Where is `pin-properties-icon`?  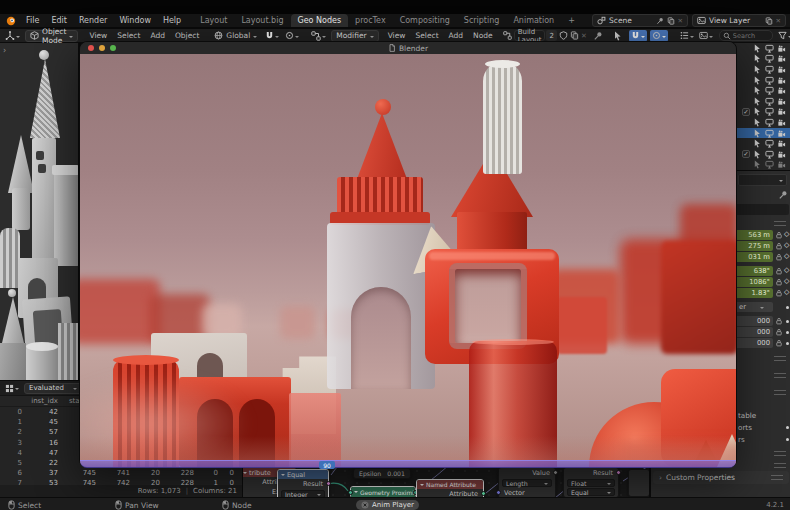 pin-properties-icon is located at coordinates (783, 195).